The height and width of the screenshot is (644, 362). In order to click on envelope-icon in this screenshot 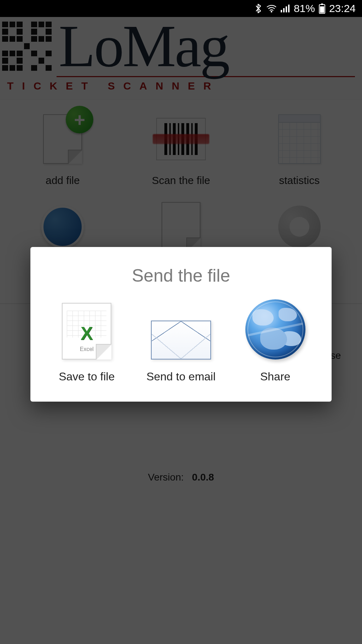, I will do `click(181, 340)`.